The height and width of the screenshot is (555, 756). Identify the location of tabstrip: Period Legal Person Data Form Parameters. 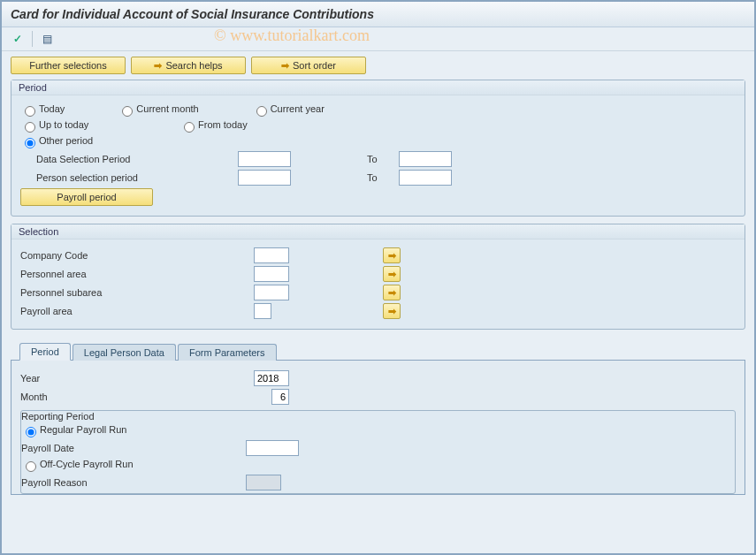
(378, 352).